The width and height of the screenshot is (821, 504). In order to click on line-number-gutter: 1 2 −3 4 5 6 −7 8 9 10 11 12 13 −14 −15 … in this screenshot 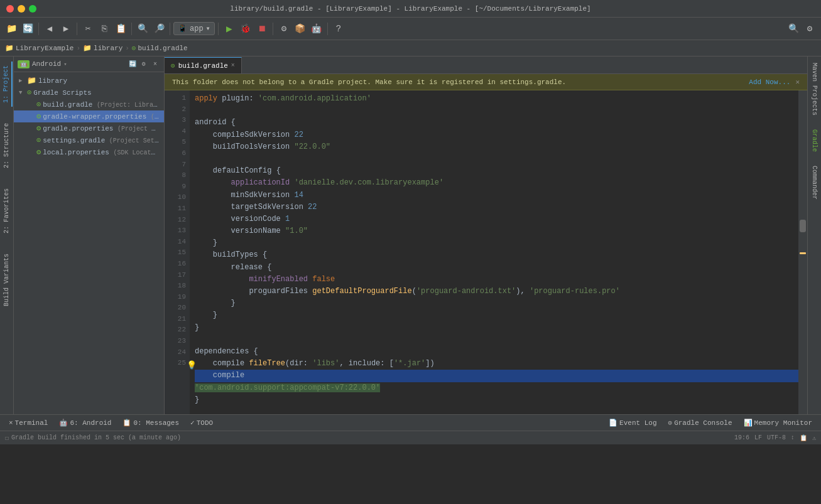, I will do `click(177, 252)`.